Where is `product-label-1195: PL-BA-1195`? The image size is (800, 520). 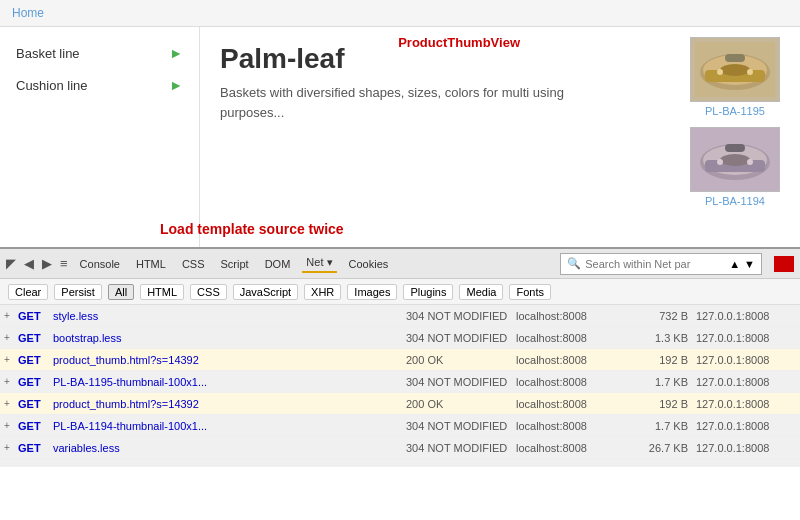 product-label-1195: PL-BA-1195 is located at coordinates (735, 111).